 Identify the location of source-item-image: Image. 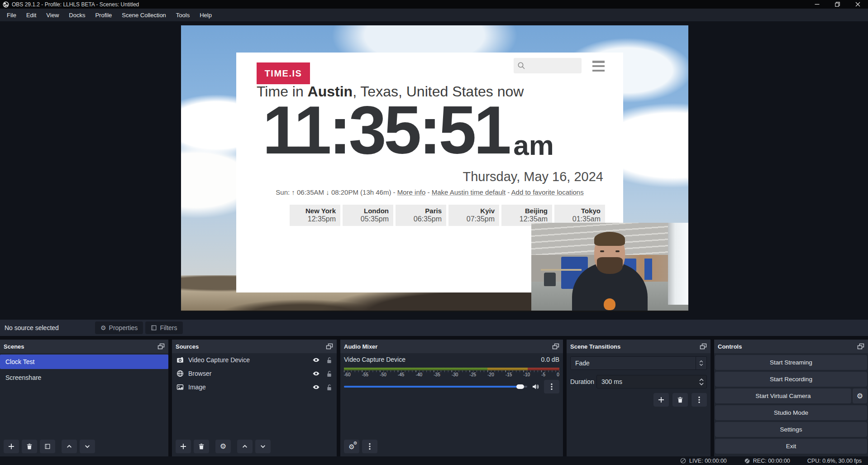
(254, 387).